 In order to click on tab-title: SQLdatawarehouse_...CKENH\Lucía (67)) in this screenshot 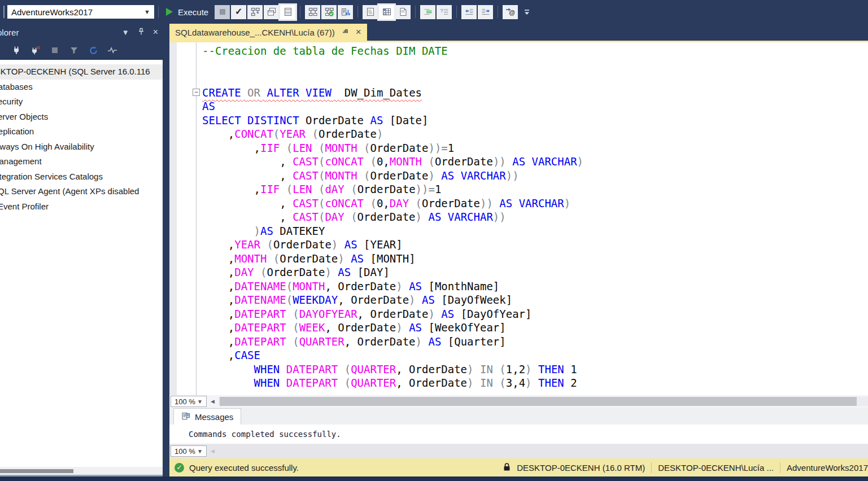, I will do `click(255, 33)`.